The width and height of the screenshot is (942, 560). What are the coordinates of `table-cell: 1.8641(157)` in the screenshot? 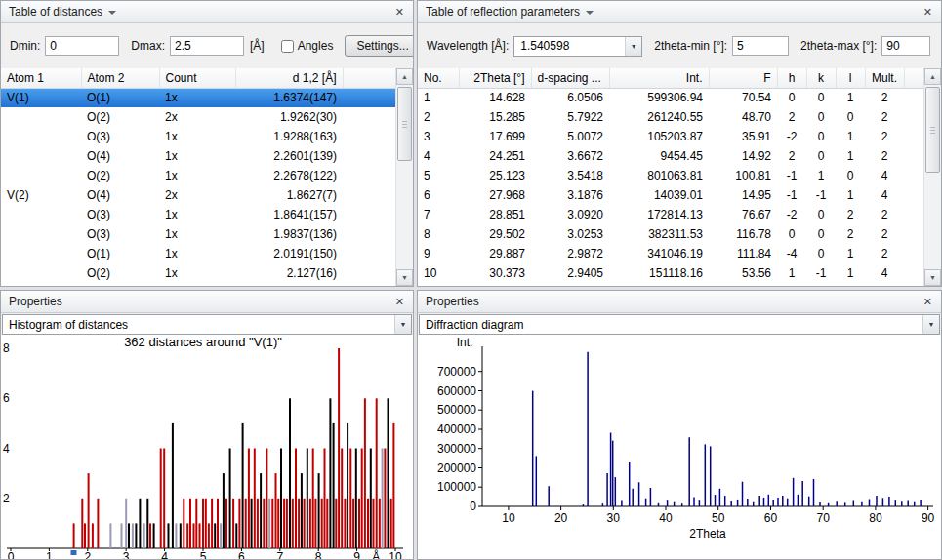 It's located at (289, 215).